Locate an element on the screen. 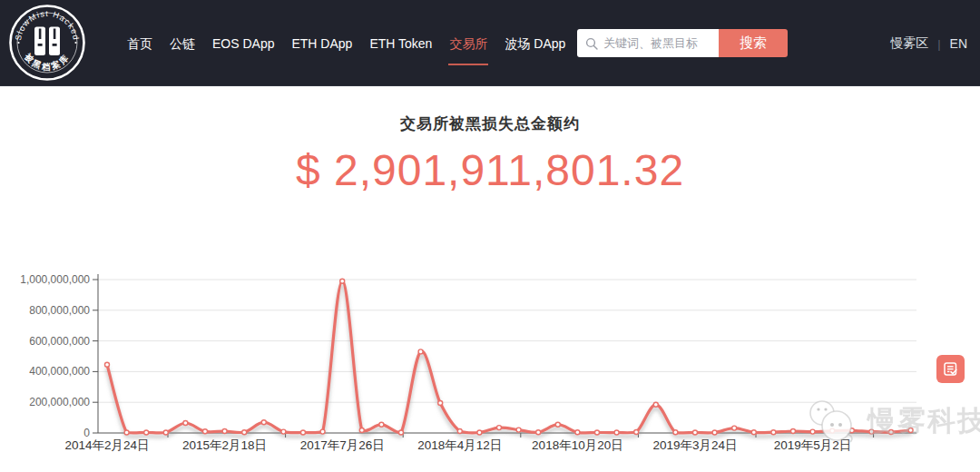 The width and height of the screenshot is (980, 472). svg-text: 200,000,000 is located at coordinates (60, 402).